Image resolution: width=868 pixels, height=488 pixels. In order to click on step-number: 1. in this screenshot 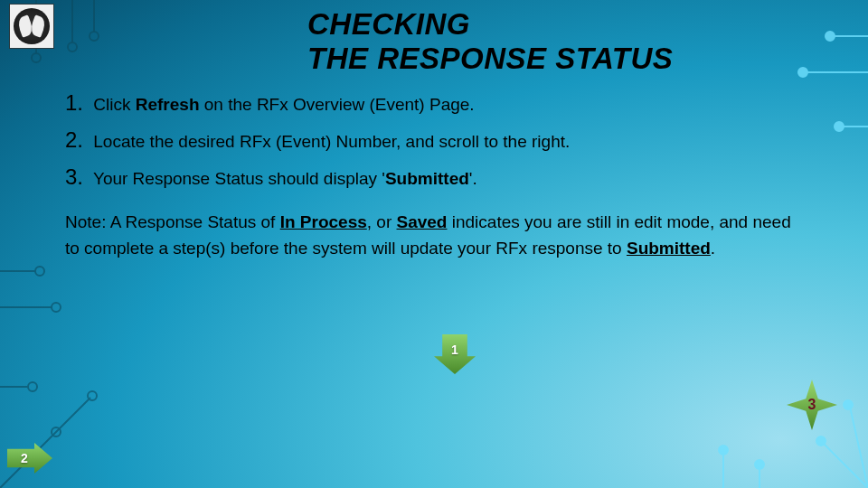, I will do `click(74, 103)`.